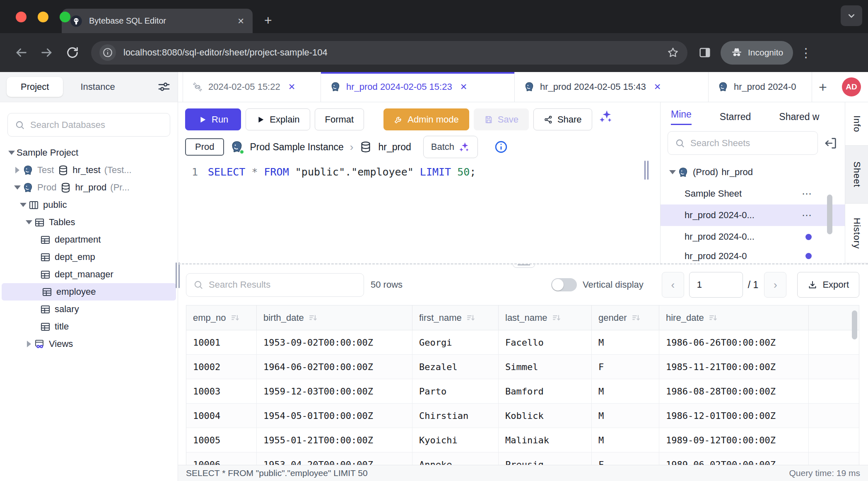 Image resolution: width=868 pixels, height=481 pixels. What do you see at coordinates (222, 367) in the screenshot?
I see `table-cell: 10002` at bounding box center [222, 367].